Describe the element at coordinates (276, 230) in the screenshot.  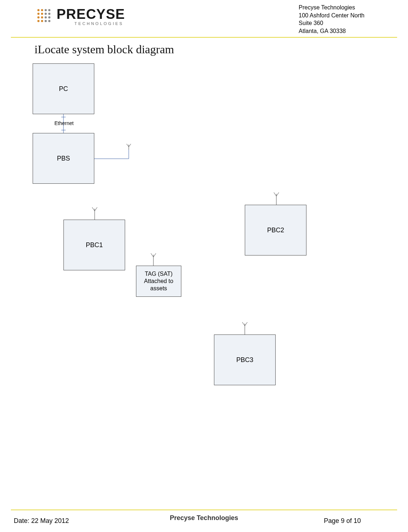
I see `block-pbc2: PBC2` at that location.